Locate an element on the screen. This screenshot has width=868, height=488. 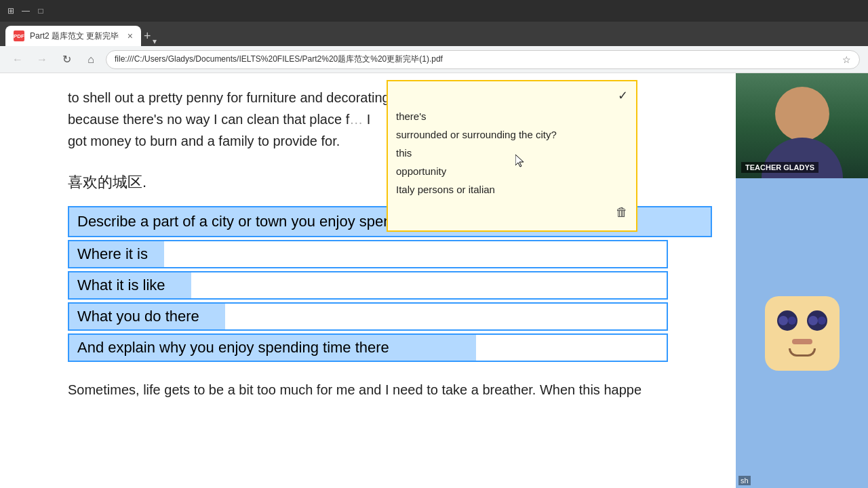
pdf-text-bottom: Sometimes, life gets to be a bit too muc… is located at coordinates (368, 390).